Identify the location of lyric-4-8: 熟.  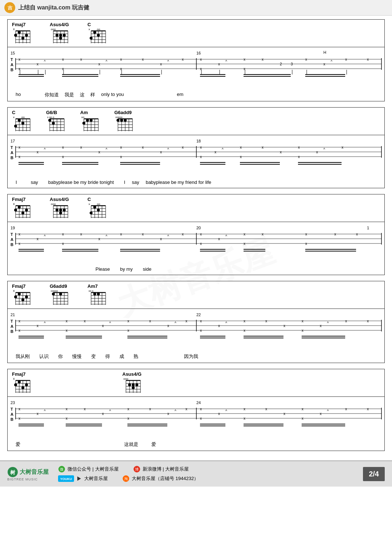
(136, 356).